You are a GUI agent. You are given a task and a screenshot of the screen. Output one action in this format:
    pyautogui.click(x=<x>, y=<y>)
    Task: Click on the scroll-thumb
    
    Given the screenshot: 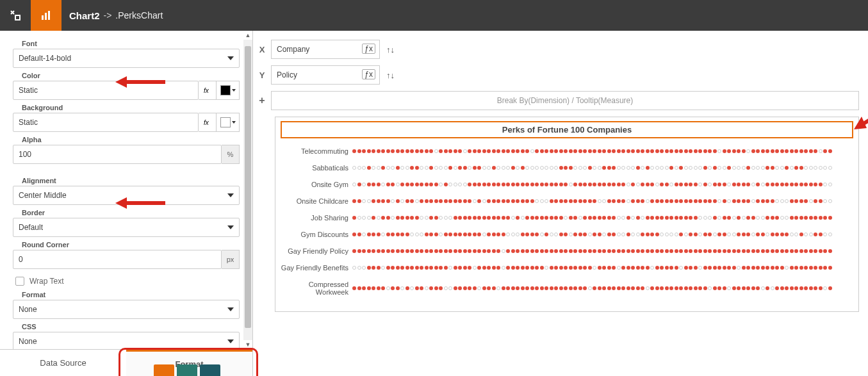 What is the action you would take?
    pyautogui.click(x=248, y=187)
    